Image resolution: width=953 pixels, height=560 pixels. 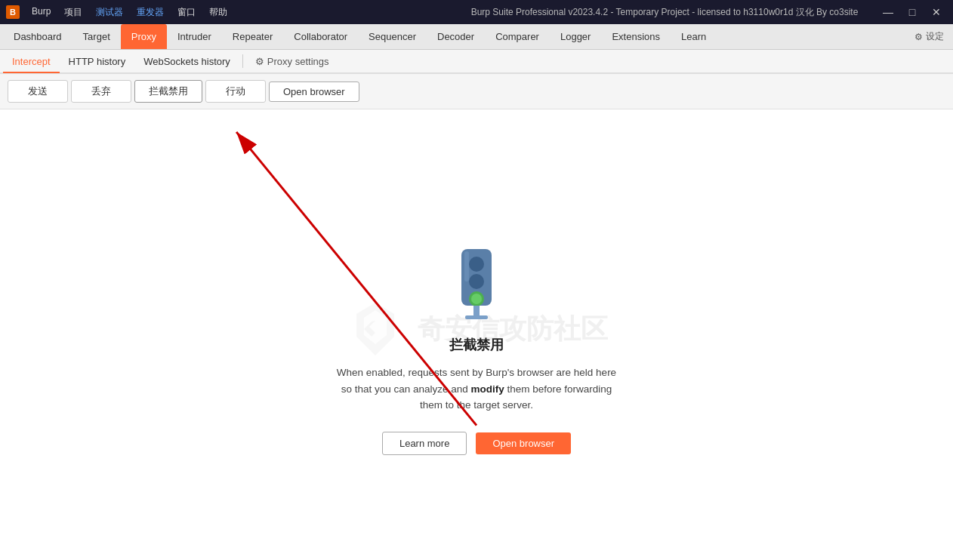 What do you see at coordinates (476, 37) in the screenshot?
I see `main-nav: Dashboard Target Proxy Intruder Repeater…` at bounding box center [476, 37].